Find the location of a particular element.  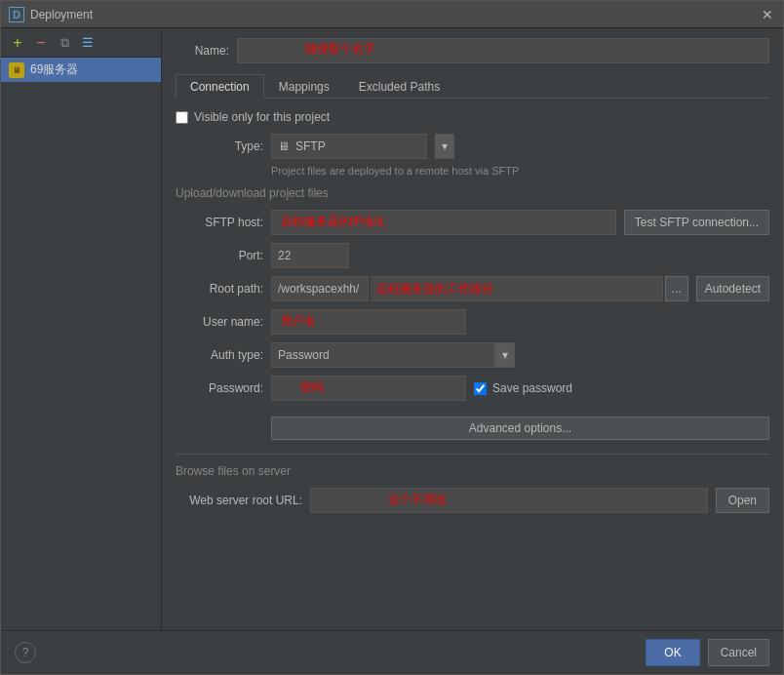

upload-section-title: Upload/download project files is located at coordinates (472, 193).